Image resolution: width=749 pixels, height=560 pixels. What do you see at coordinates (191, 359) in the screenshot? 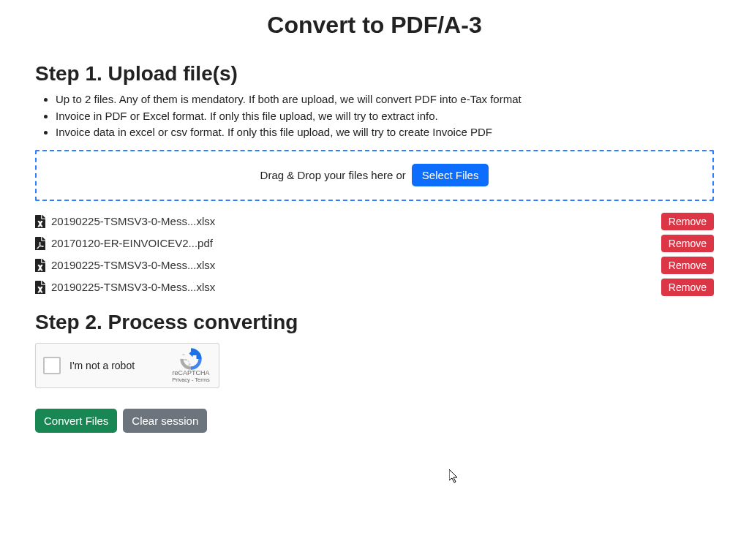
I see `recaptcha-icon` at bounding box center [191, 359].